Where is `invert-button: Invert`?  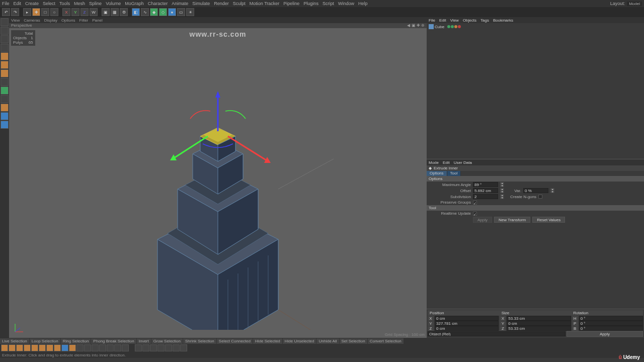
invert-button: Invert is located at coordinates (144, 341).